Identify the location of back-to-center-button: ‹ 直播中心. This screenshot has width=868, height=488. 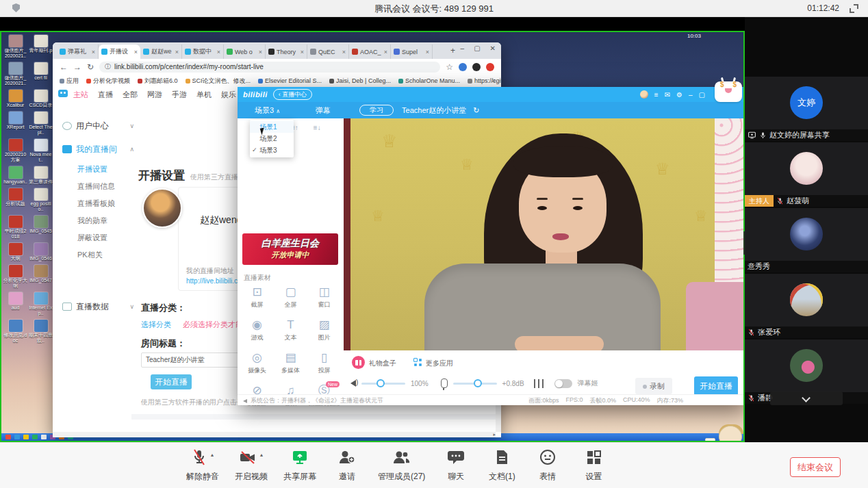
(293, 94).